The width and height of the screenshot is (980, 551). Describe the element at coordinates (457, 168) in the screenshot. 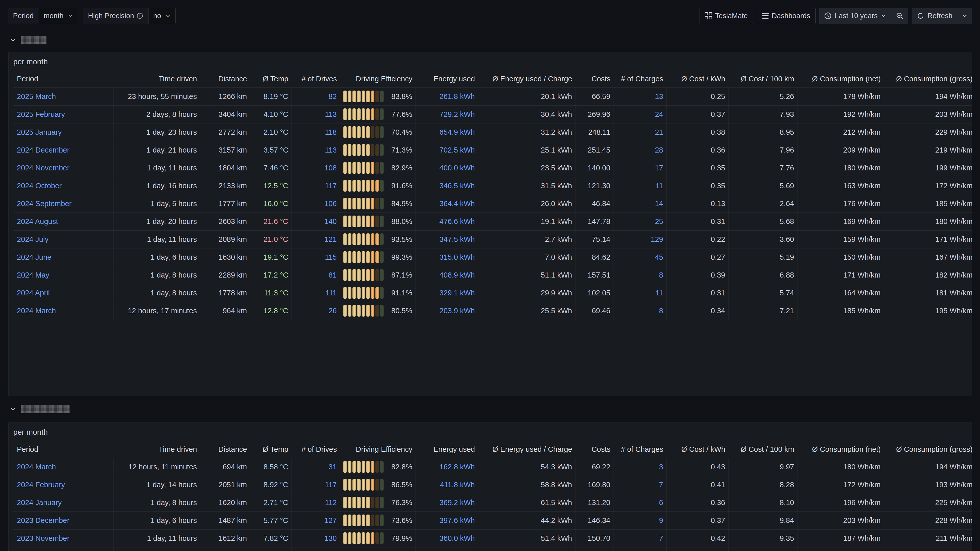

I see `energy-link: 400.0 kWh` at that location.